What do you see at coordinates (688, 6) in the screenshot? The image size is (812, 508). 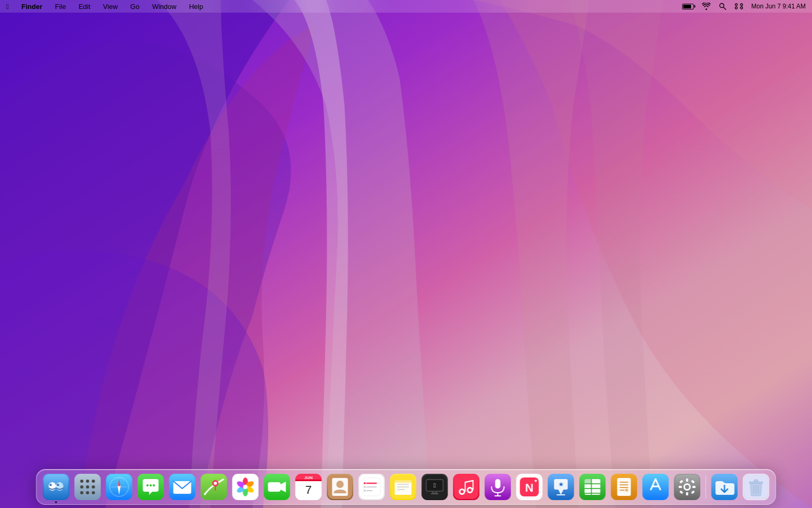 I see `battery-icon` at bounding box center [688, 6].